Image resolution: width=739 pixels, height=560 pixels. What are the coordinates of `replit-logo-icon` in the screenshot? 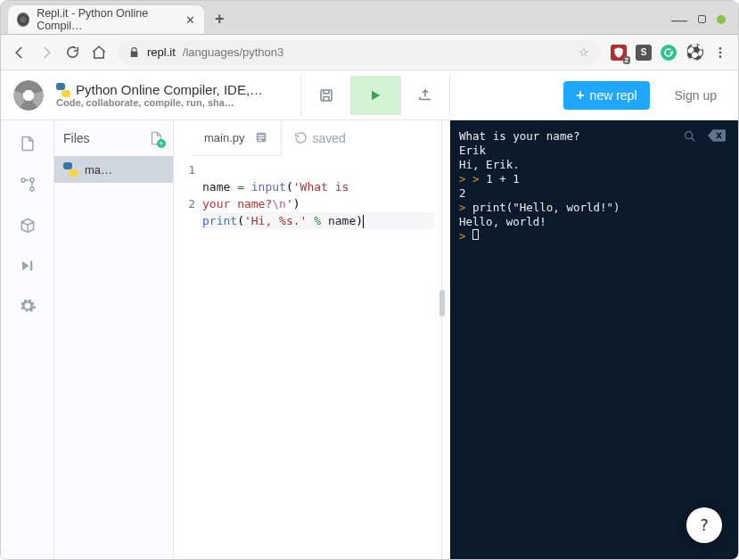 It's located at (29, 95).